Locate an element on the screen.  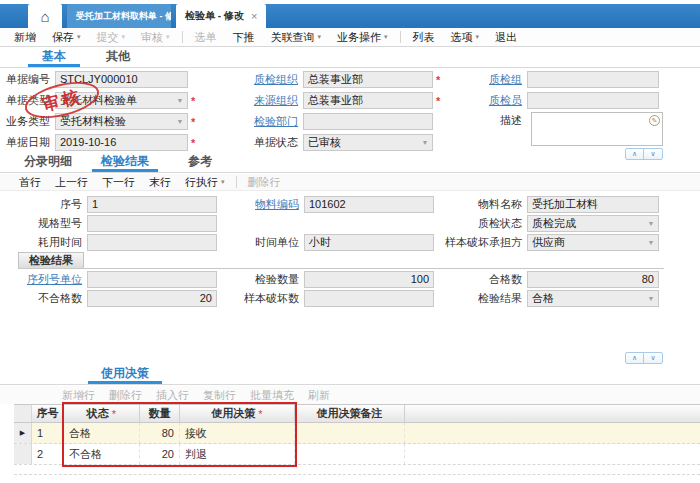
decision-tab-strip: 使用决策 is located at coordinates (350, 375).